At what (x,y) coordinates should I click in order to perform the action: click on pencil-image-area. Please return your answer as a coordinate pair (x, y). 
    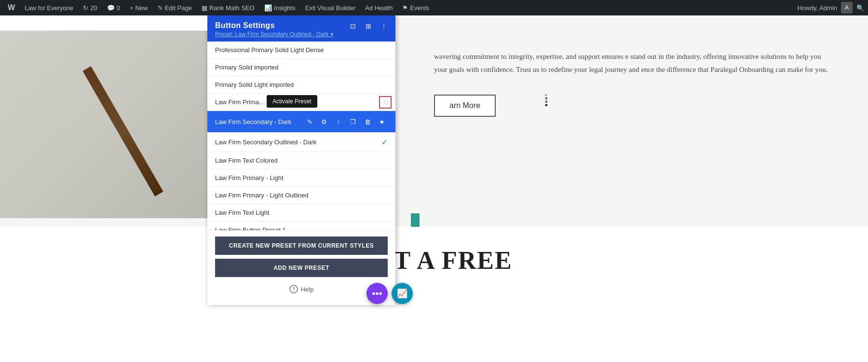
    Looking at the image, I should click on (104, 117).